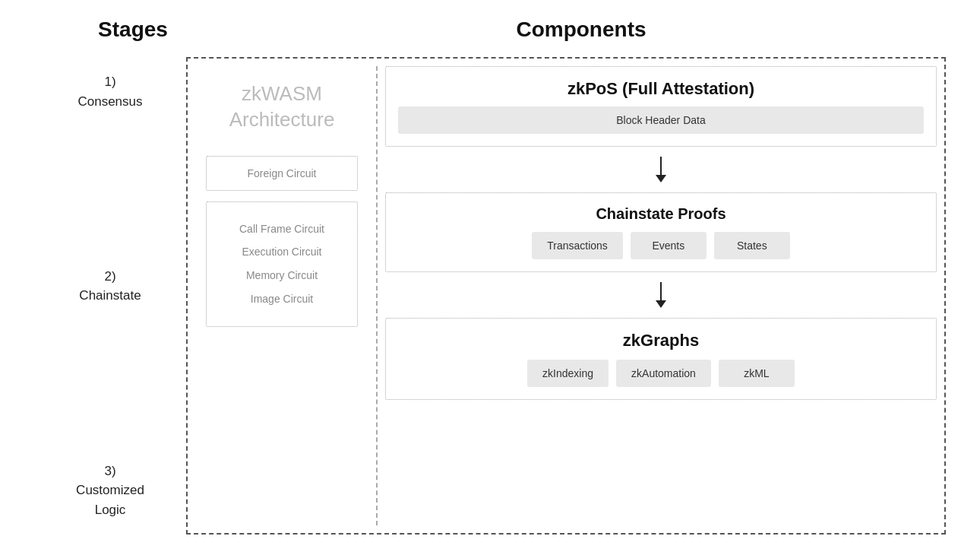 Image resolution: width=980 pixels, height=552 pixels. Describe the element at coordinates (581, 30) in the screenshot. I see `components-header: Components` at that location.